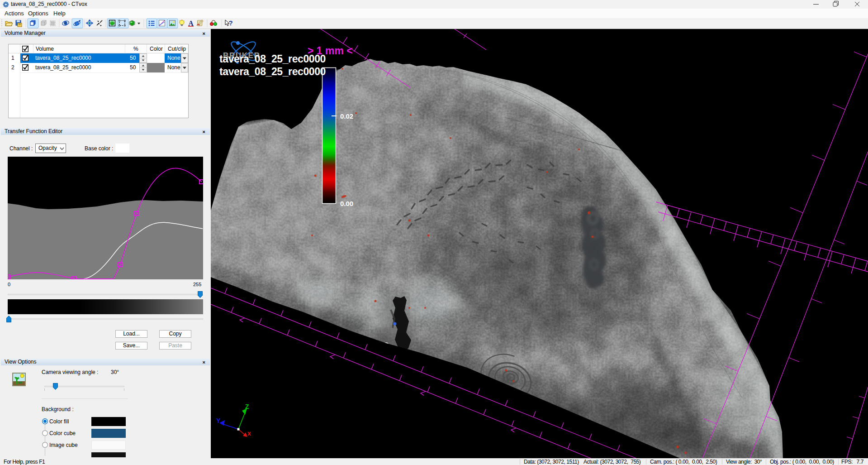  What do you see at coordinates (191, 24) in the screenshot?
I see `svg-text: A` at bounding box center [191, 24].